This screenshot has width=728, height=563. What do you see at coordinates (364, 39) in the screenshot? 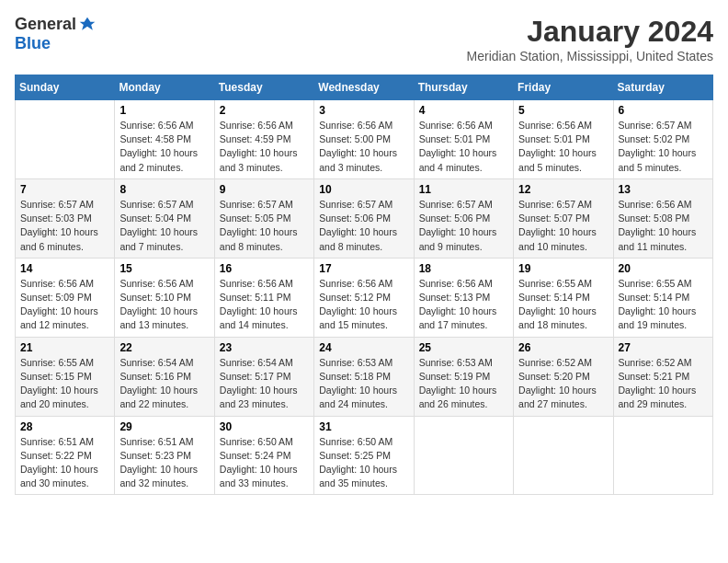
I see `header: General Blue January 2024 Meridian Stati…` at bounding box center [364, 39].